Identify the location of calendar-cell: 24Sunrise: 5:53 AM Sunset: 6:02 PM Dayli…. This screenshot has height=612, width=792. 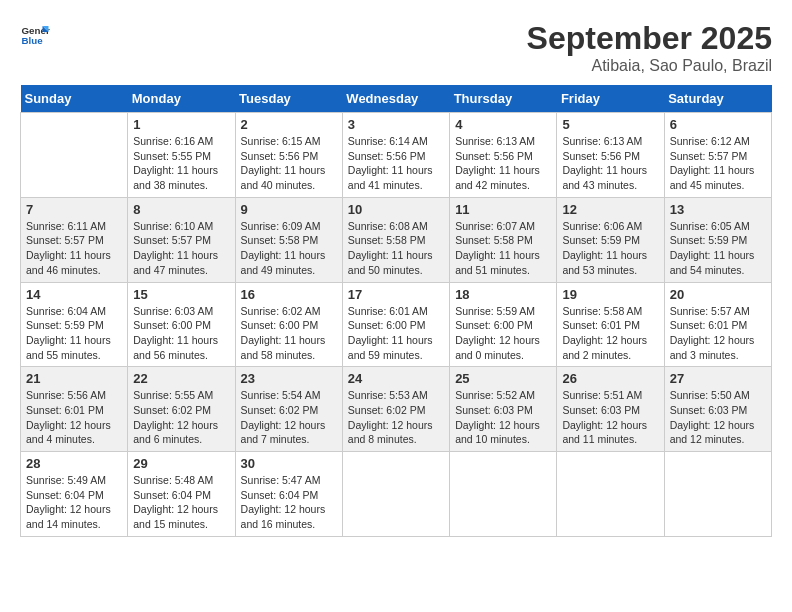
(396, 410).